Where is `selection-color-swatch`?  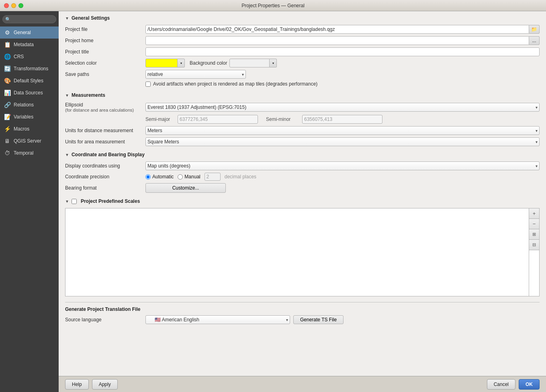 selection-color-swatch is located at coordinates (162, 63).